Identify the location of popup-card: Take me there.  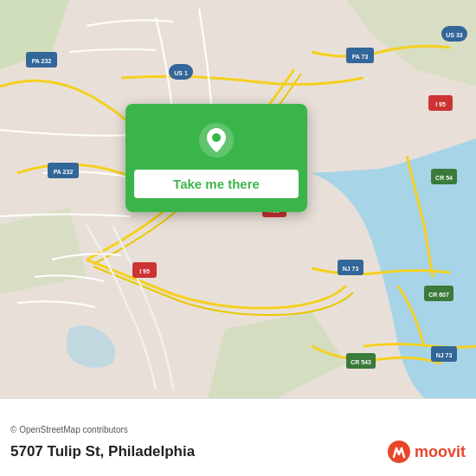
(216, 158).